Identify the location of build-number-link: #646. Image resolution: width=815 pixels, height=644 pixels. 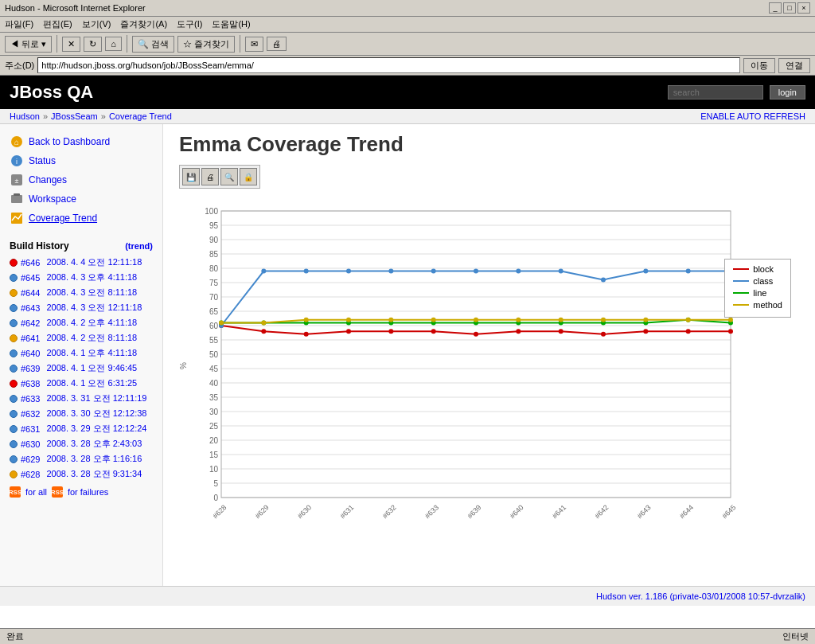
(30, 263).